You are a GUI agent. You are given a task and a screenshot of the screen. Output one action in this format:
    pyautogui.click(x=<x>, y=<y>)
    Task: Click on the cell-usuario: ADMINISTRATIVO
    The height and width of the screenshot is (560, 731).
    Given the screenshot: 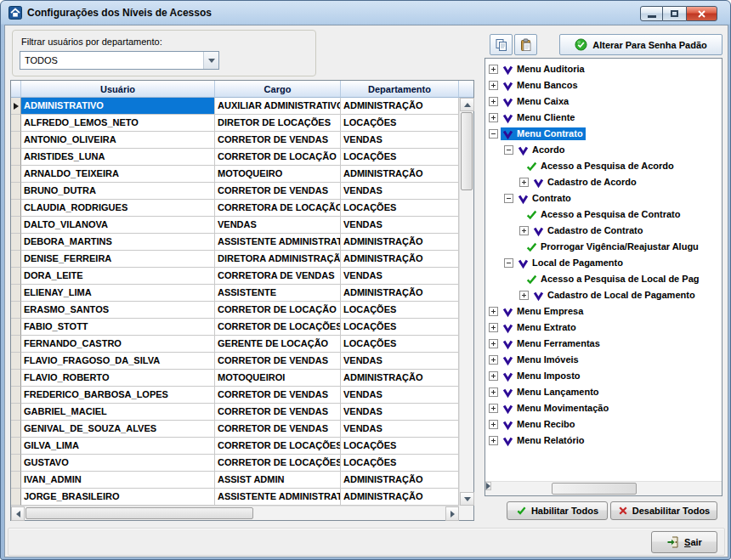 What is the action you would take?
    pyautogui.click(x=118, y=106)
    